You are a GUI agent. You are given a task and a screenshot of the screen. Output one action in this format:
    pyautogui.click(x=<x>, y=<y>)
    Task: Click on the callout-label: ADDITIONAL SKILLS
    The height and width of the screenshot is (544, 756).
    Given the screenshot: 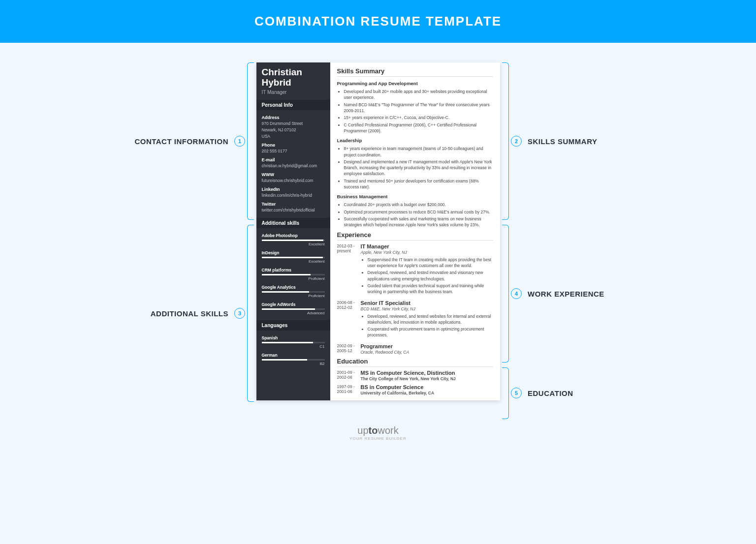 What is the action you would take?
    pyautogui.click(x=189, y=314)
    